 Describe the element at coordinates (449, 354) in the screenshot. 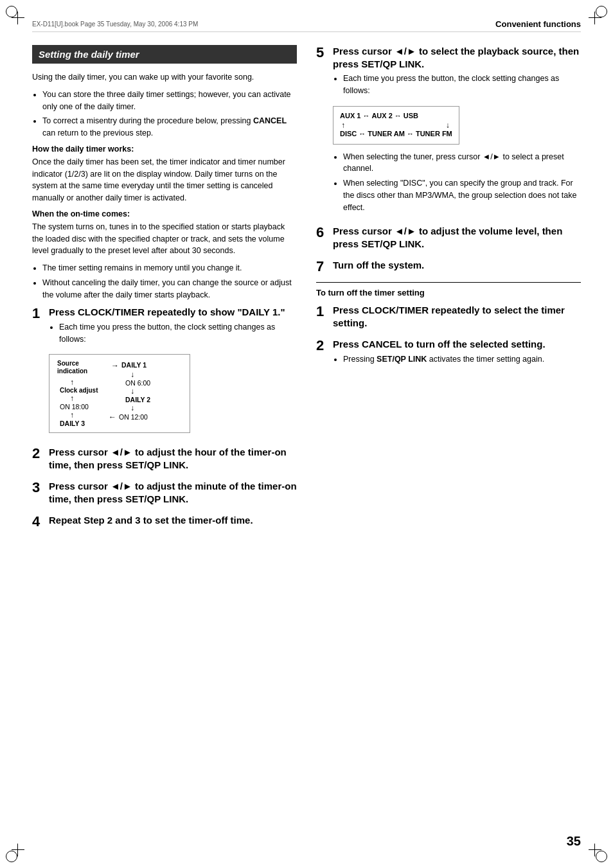

I see `turn-off-step-2: 2 Press CANCEL to turn off the selected …` at that location.